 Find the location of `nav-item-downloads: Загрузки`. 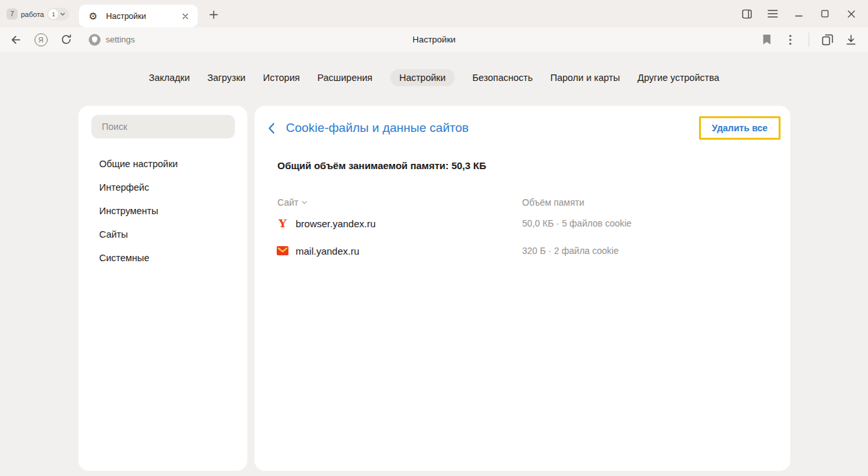

nav-item-downloads: Загрузки is located at coordinates (226, 78).